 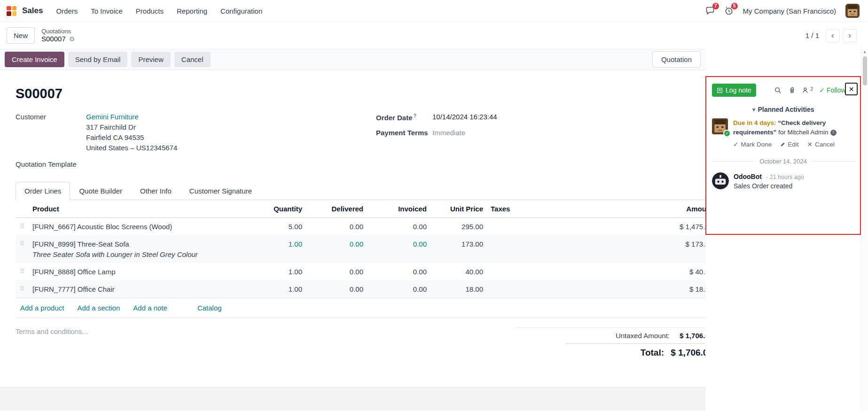 What do you see at coordinates (139, 227) in the screenshot?
I see `cell-product: [FURN_6667] Acoustic Bloc Screens (Wood)` at bounding box center [139, 227].